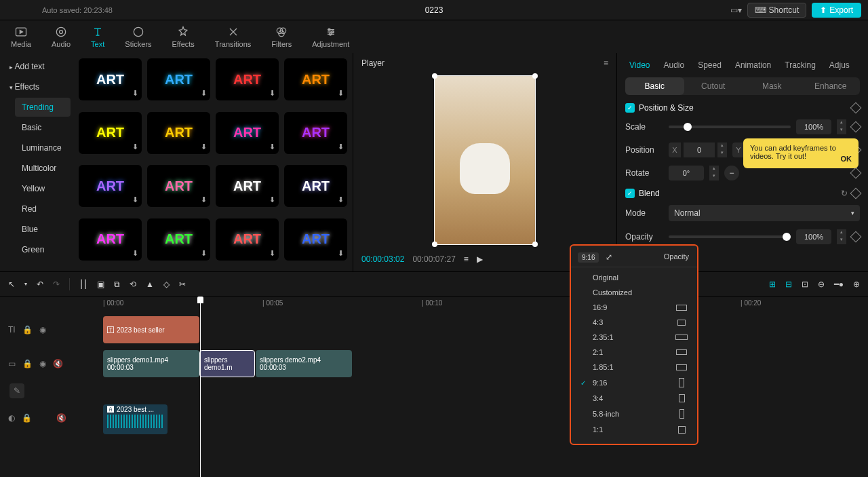  I want to click on track-head-video: ▭🔒◉🔇, so click(37, 364).